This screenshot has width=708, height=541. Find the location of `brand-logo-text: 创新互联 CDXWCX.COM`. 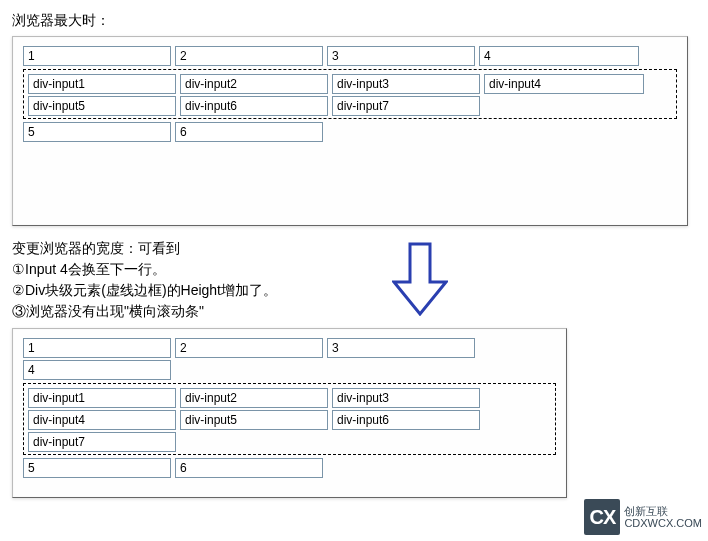

brand-logo-text: 创新互联 CDXWCX.COM is located at coordinates (663, 512).